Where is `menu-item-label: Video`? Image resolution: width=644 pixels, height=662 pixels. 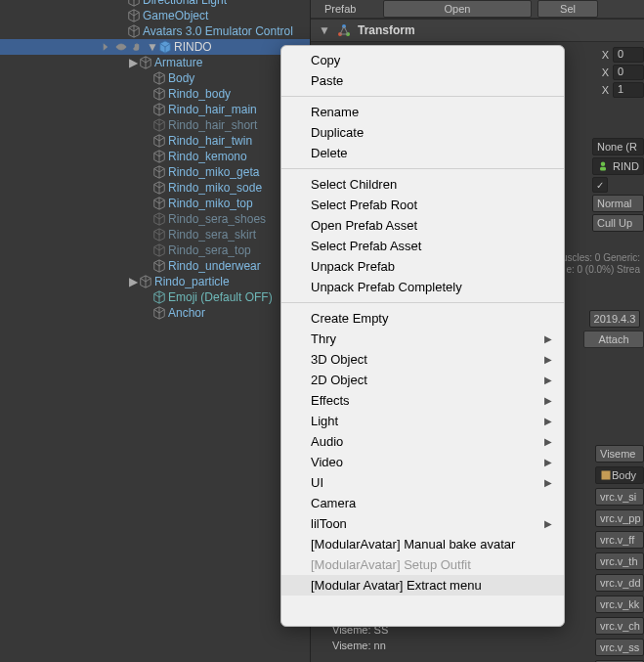
menu-item-label: Video is located at coordinates (326, 462).